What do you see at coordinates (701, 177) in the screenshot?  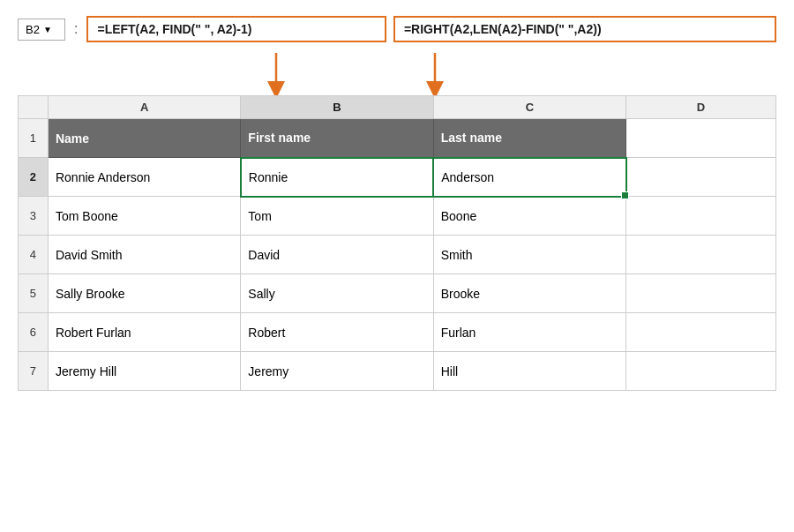 I see `cell-d2` at bounding box center [701, 177].